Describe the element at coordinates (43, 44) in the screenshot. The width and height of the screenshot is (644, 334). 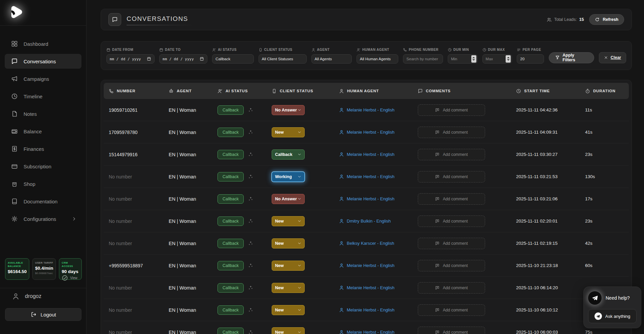
I see `sidebar-item-dashboard: Dashboard` at that location.